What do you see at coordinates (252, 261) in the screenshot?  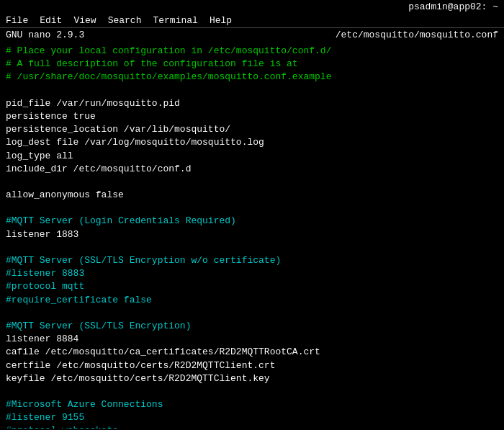 I see `editor-line: #MQTT Server (SSL/TLS Encryption w/o cer…` at bounding box center [252, 261].